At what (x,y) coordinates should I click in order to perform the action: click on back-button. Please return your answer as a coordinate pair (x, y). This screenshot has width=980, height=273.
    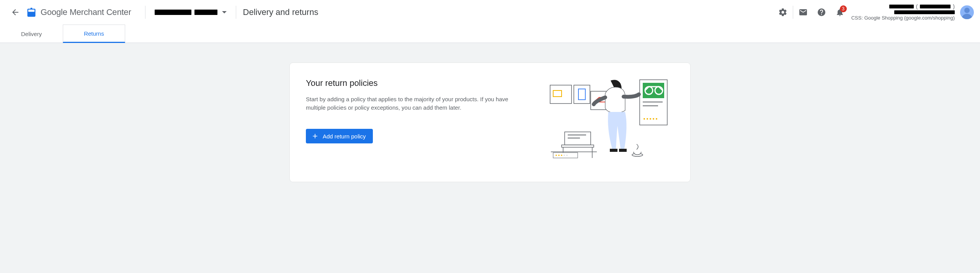
    Looking at the image, I should click on (15, 12).